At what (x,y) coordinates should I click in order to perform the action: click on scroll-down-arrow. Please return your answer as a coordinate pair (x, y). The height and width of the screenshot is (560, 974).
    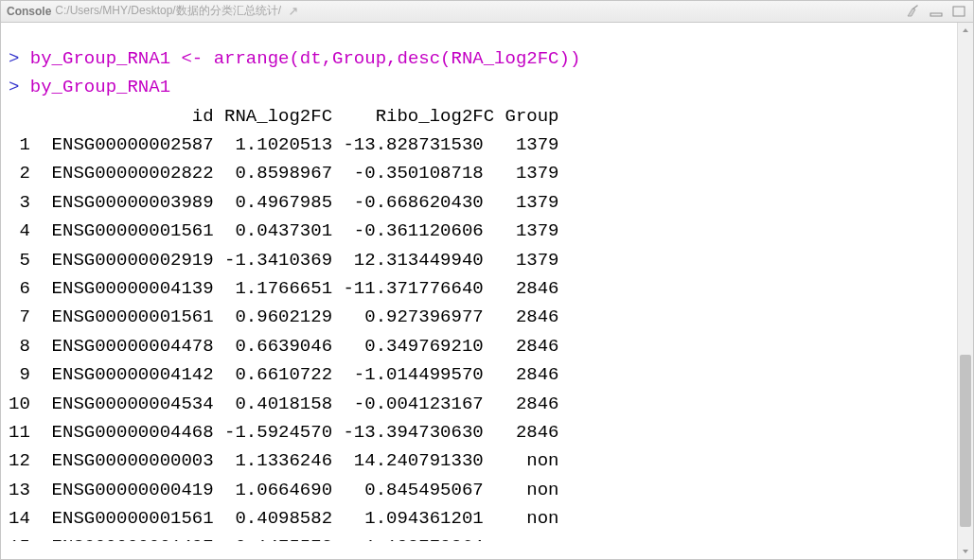
    Looking at the image, I should click on (965, 551).